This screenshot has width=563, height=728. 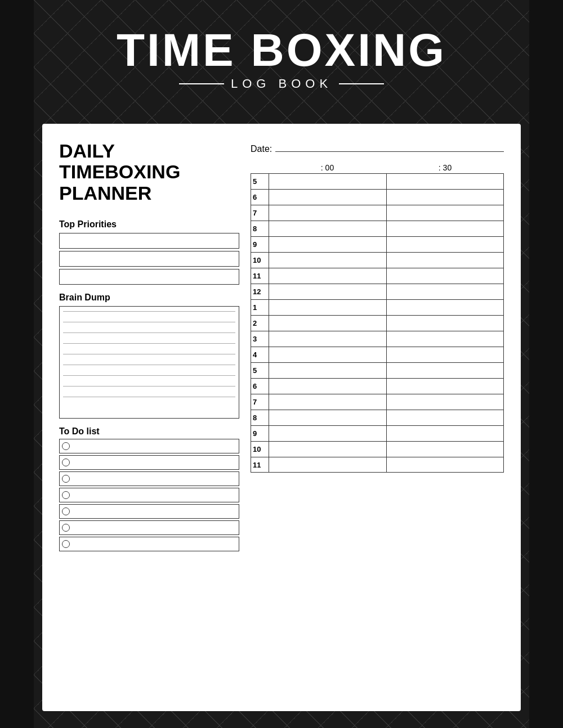 What do you see at coordinates (377, 228) in the screenshot?
I see `time-row-3: 8` at bounding box center [377, 228].